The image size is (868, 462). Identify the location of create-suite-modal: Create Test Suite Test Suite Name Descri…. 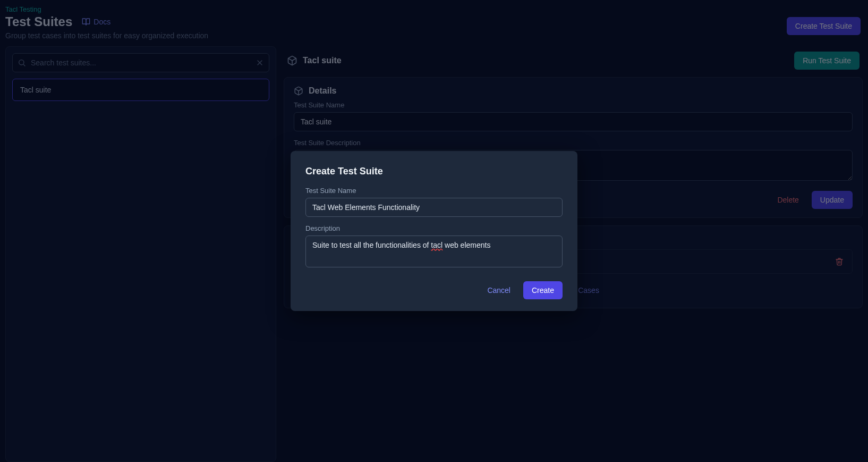
(434, 231).